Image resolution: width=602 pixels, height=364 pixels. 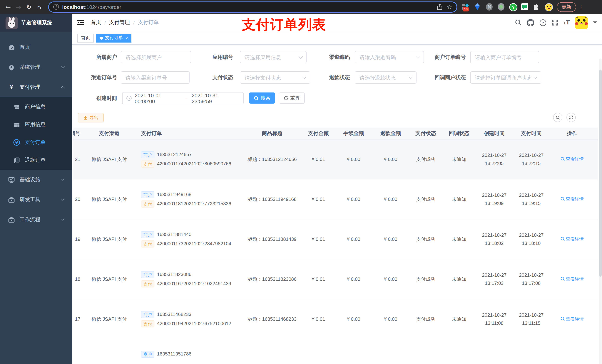 I want to click on sidebar-item-system: 系统管理, so click(x=36, y=67).